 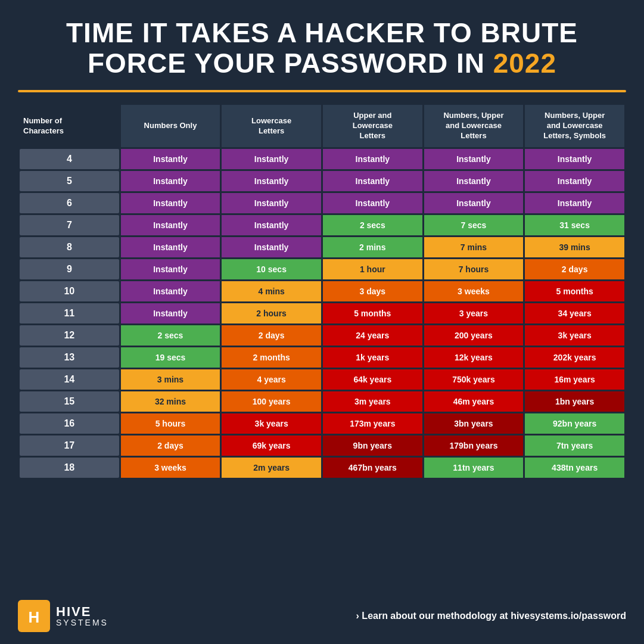 What do you see at coordinates (322, 335) in the screenshot?
I see `table-row: 122 secs2 days24 years200 years3k years` at bounding box center [322, 335].